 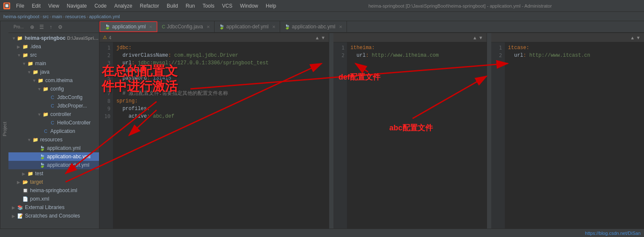 What do you see at coordinates (54, 80) in the screenshot?
I see `tree-item-com-itheima: ▼ 📁 com.itheima` at bounding box center [54, 80].